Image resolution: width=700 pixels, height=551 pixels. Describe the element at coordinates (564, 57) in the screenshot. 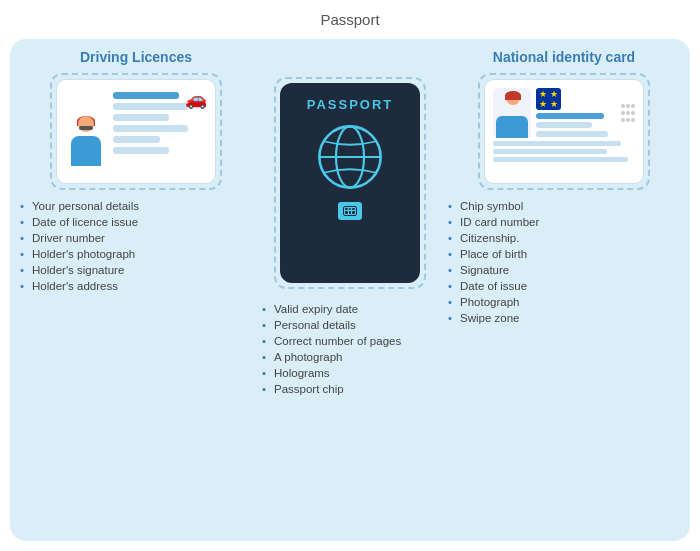

I see `national-id-title: National identity card` at that location.